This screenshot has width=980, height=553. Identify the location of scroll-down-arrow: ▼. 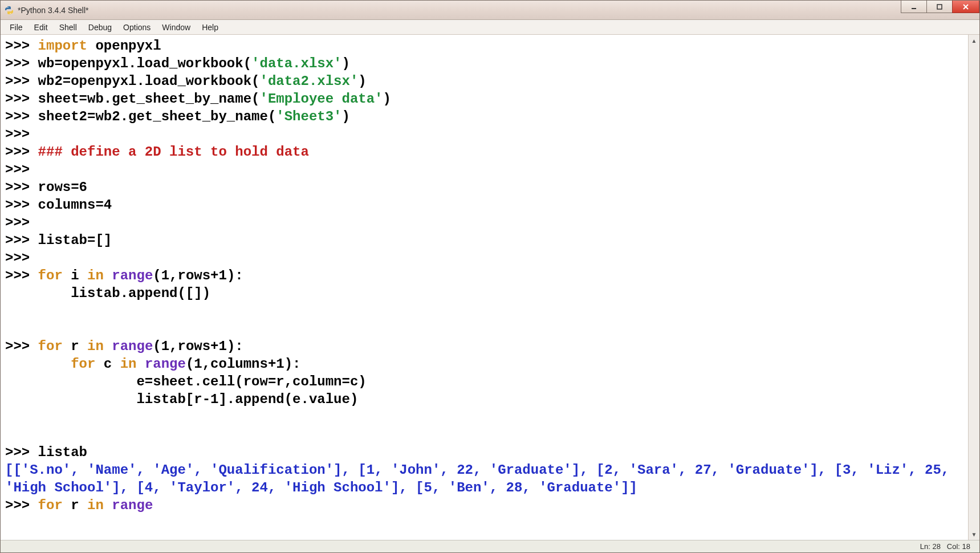
(974, 534).